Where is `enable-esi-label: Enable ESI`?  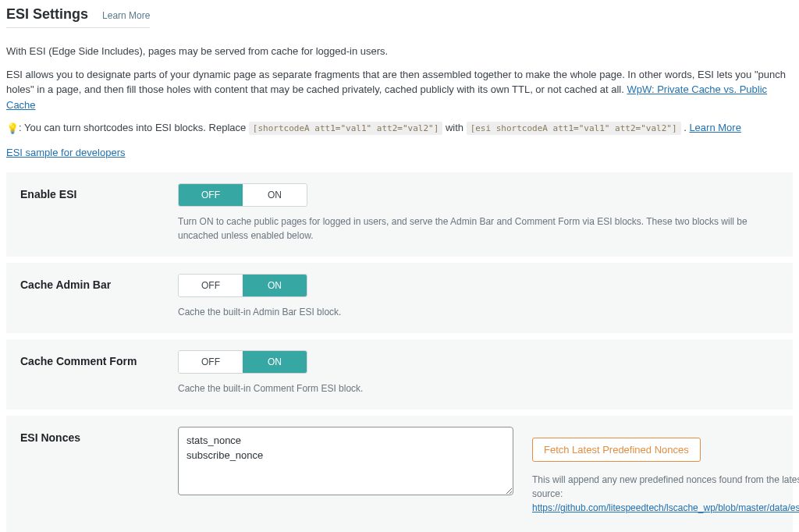
enable-esi-label: Enable ESI is located at coordinates (90, 192).